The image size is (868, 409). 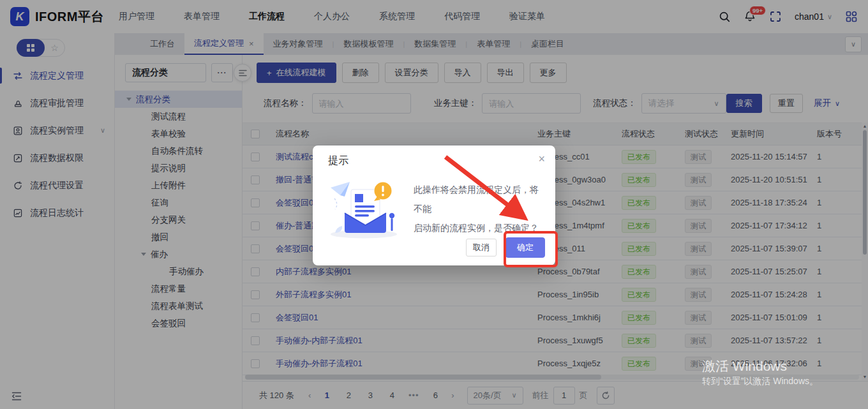 What do you see at coordinates (480, 209) in the screenshot?
I see `dialog-message: 此操作将会禁用流程定义后，将不能 启动新的流程实例，是否确定？` at bounding box center [480, 209].